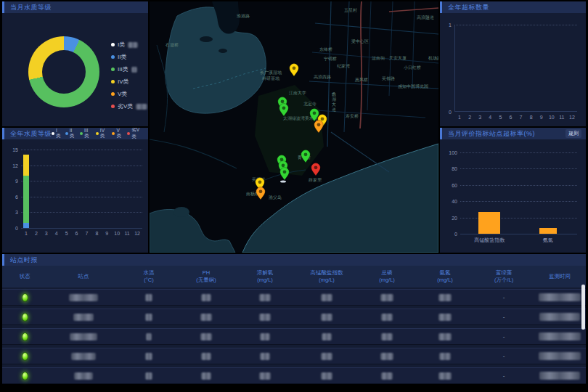 Image resolution: width=588 pixels, height=392 pixels. Describe the element at coordinates (83, 376) in the screenshot. I see `redacted-station-name` at that location.